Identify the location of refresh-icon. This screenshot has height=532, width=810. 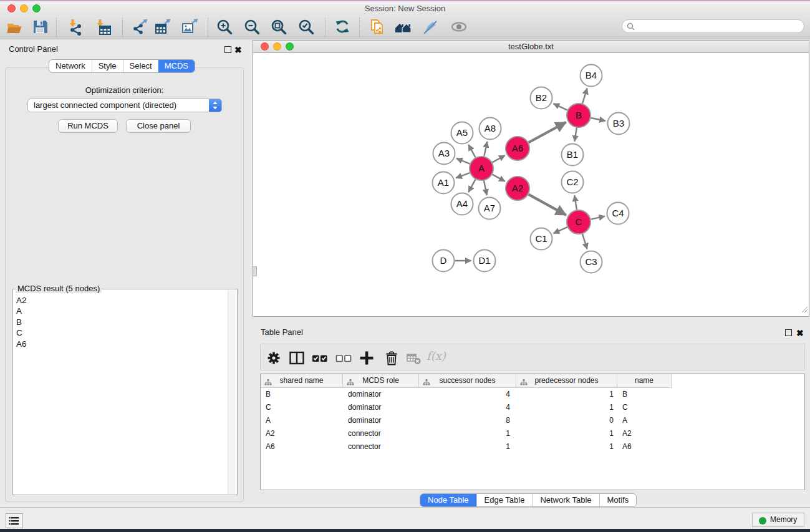
(343, 27).